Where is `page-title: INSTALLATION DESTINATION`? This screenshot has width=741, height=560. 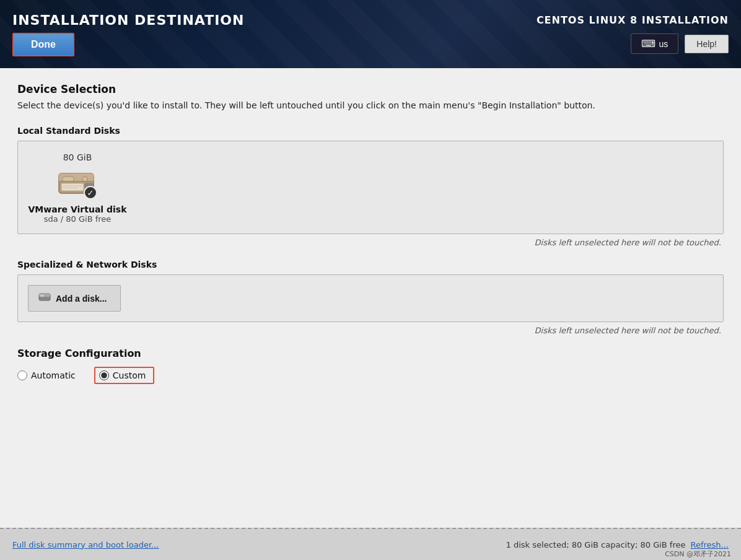 page-title: INSTALLATION DESTINATION is located at coordinates (128, 20).